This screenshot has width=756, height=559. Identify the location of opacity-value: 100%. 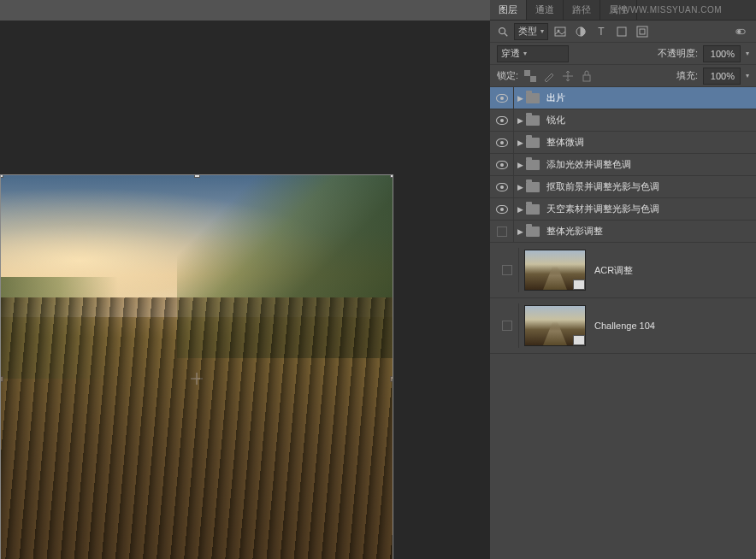
(723, 54).